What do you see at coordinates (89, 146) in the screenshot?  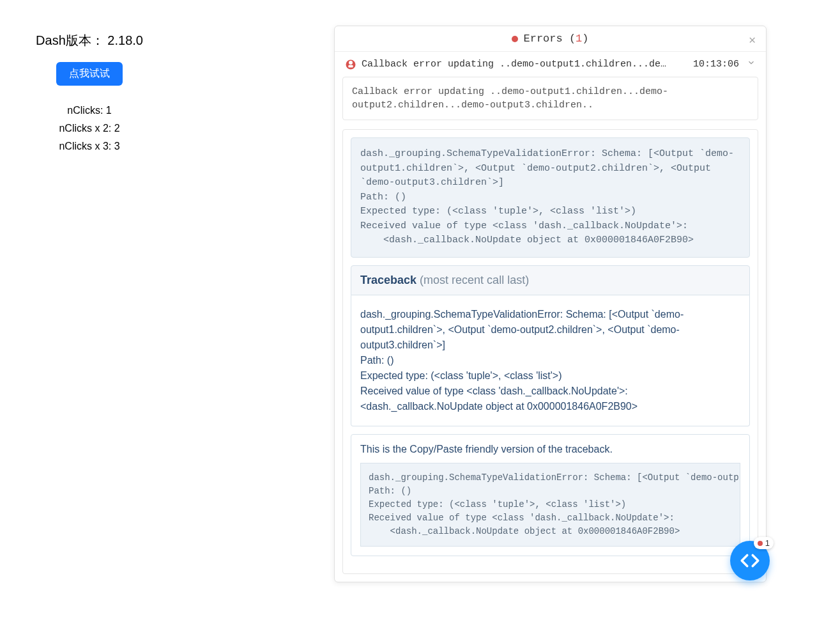 I see `demo-output3: nClicks x 3: 3` at bounding box center [89, 146].